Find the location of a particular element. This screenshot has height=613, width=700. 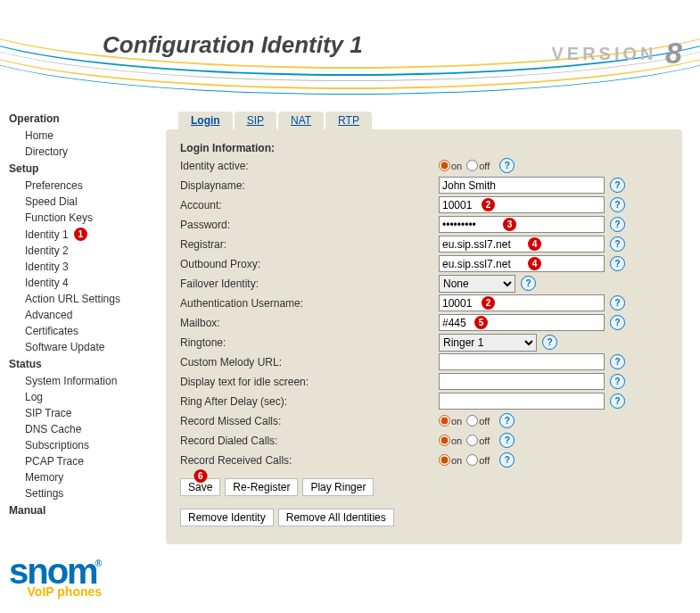

nav-certificates: Certificates is located at coordinates (87, 331).